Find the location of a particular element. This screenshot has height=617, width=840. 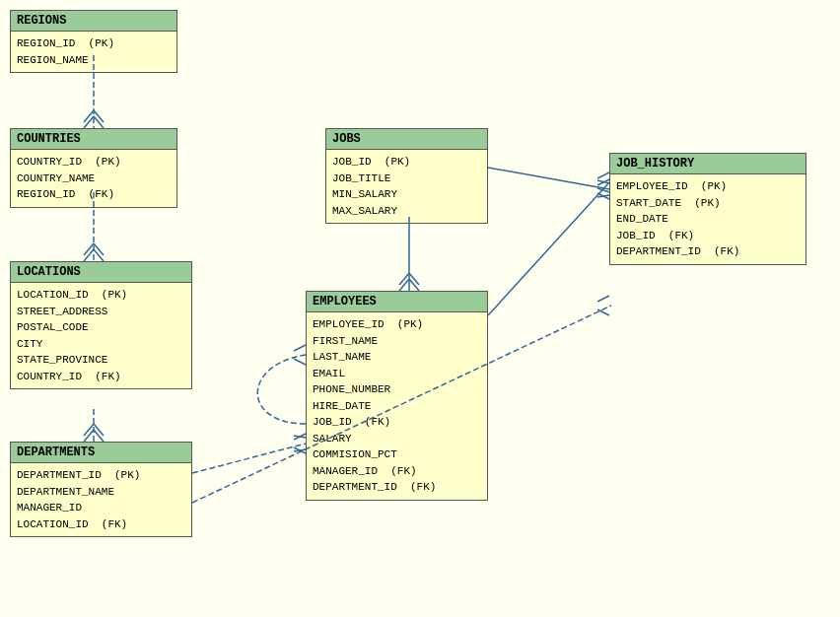

field: CITY is located at coordinates (101, 345).